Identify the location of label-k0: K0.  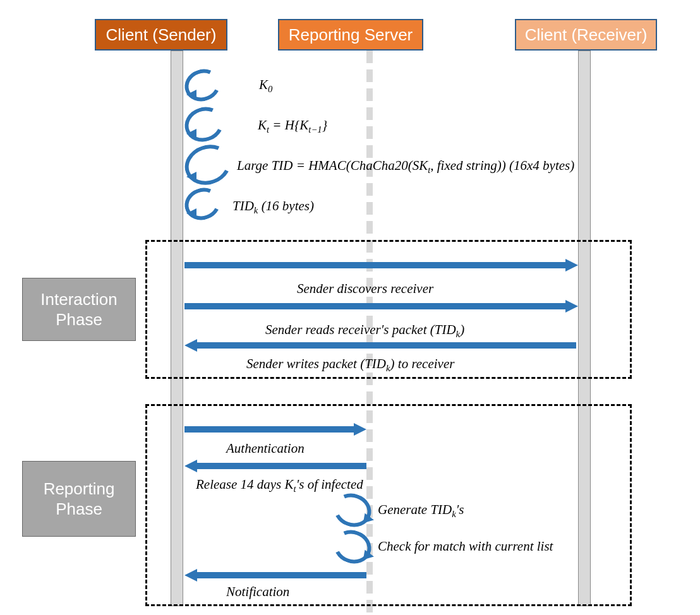
(265, 86).